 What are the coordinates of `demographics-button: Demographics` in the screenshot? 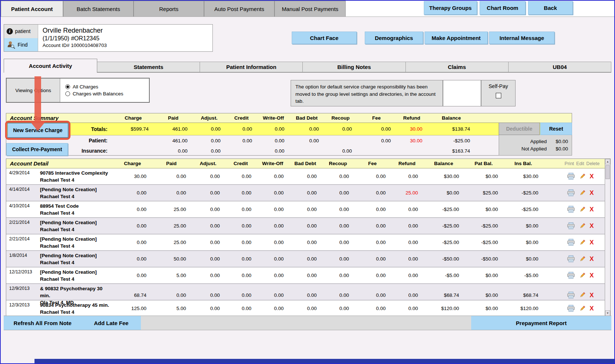 It's located at (394, 38).